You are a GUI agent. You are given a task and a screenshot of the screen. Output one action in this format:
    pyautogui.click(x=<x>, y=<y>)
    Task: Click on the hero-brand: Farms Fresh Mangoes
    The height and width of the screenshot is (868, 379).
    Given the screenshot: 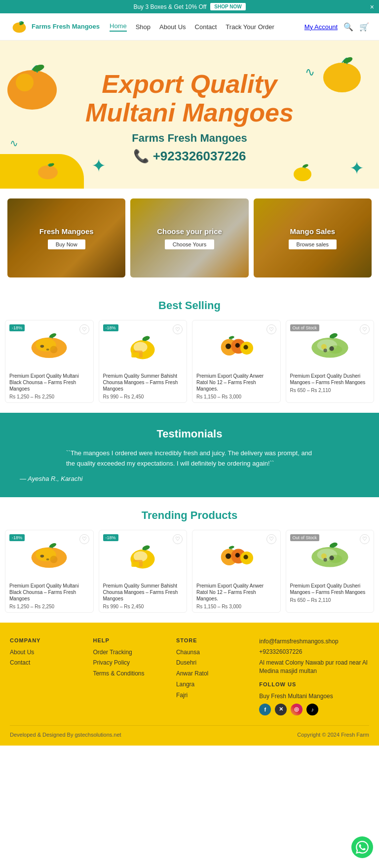 What is the action you would take?
    pyautogui.click(x=190, y=138)
    